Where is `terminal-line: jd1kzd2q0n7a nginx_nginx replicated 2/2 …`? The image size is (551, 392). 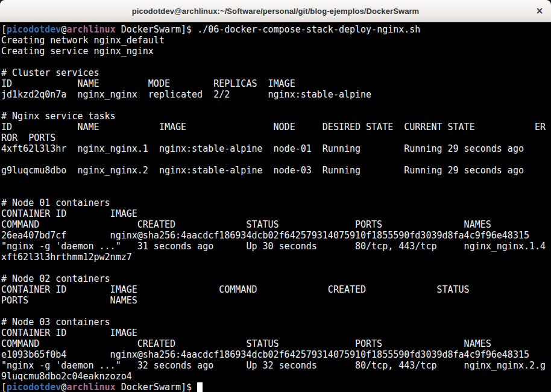
terminal-line: jd1kzd2q0n7a nginx_nginx replicated 2/2 … is located at coordinates (276, 95).